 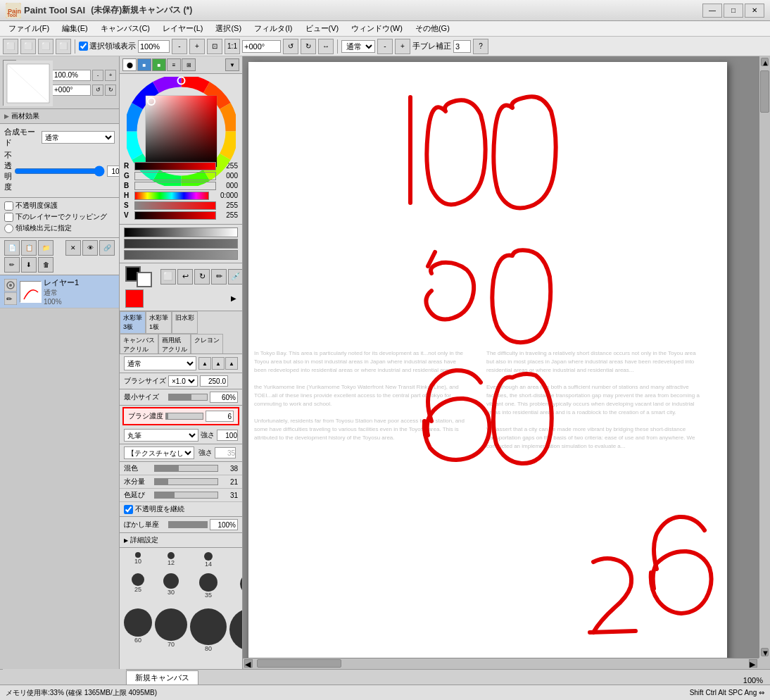 I want to click on subtool-watercolor-1: 水彩筆1板, so click(x=159, y=323).